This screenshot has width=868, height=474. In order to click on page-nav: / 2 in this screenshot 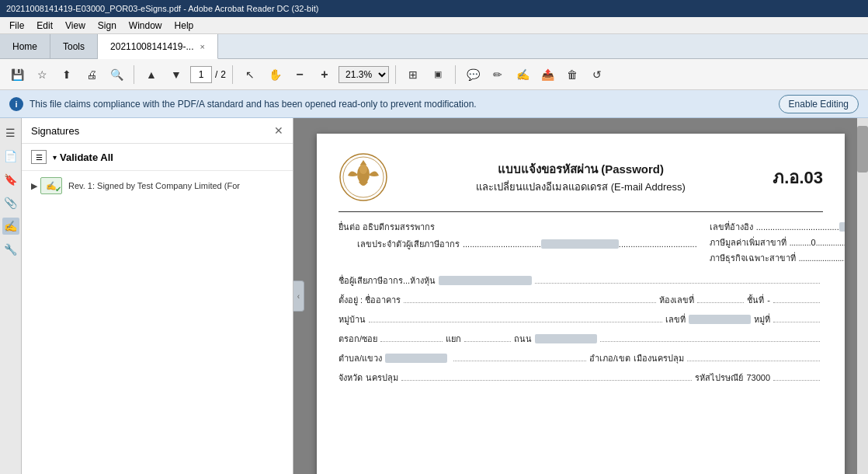, I will do `click(208, 75)`.